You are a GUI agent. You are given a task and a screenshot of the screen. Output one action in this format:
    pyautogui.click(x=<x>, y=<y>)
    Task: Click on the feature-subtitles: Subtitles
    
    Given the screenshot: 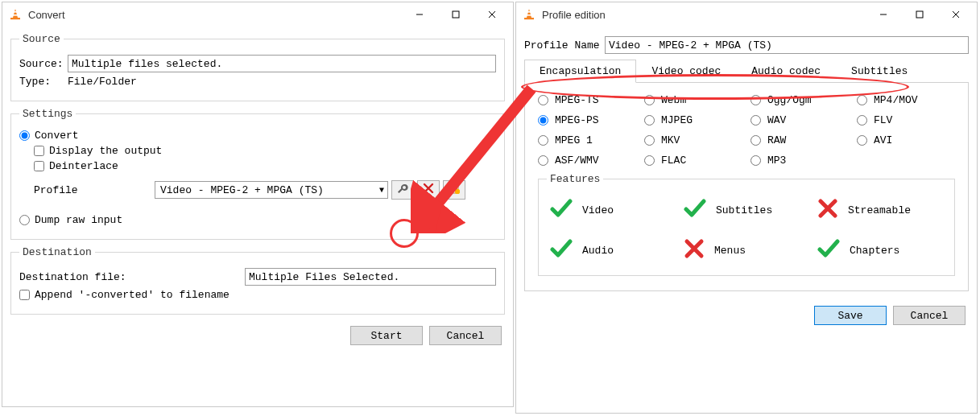 What is the action you would take?
    pyautogui.click(x=746, y=210)
    